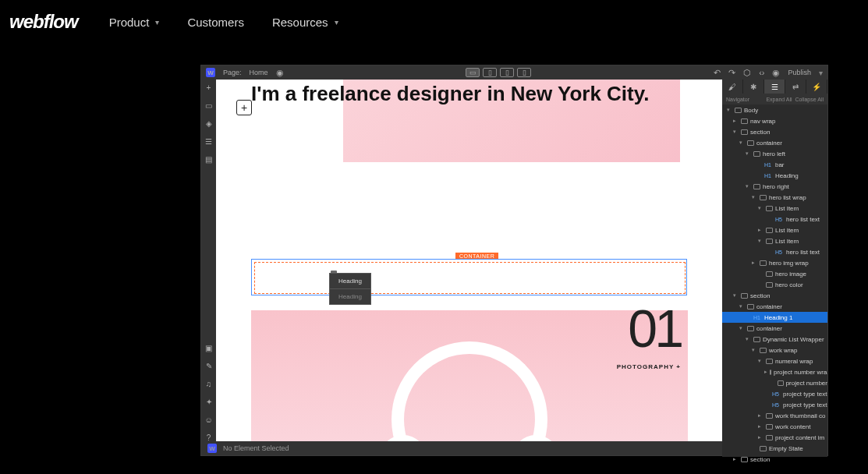 This screenshot has width=868, height=474. I want to click on redo-icon: ↷, so click(732, 73).